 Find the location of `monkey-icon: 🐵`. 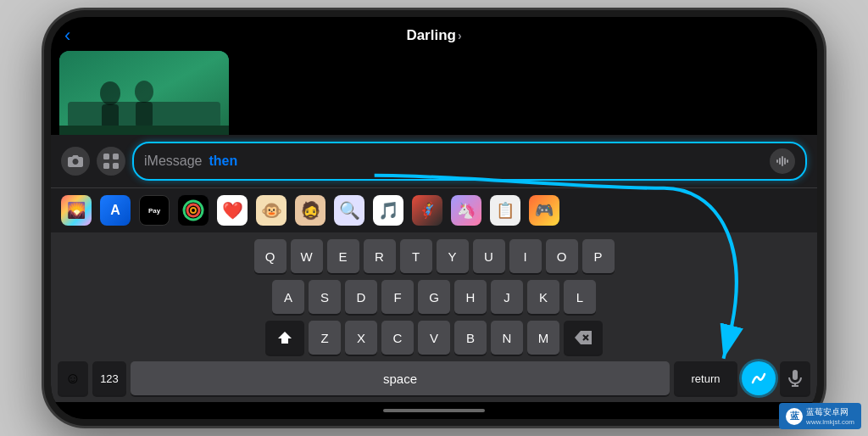

monkey-icon: 🐵 is located at coordinates (271, 210).